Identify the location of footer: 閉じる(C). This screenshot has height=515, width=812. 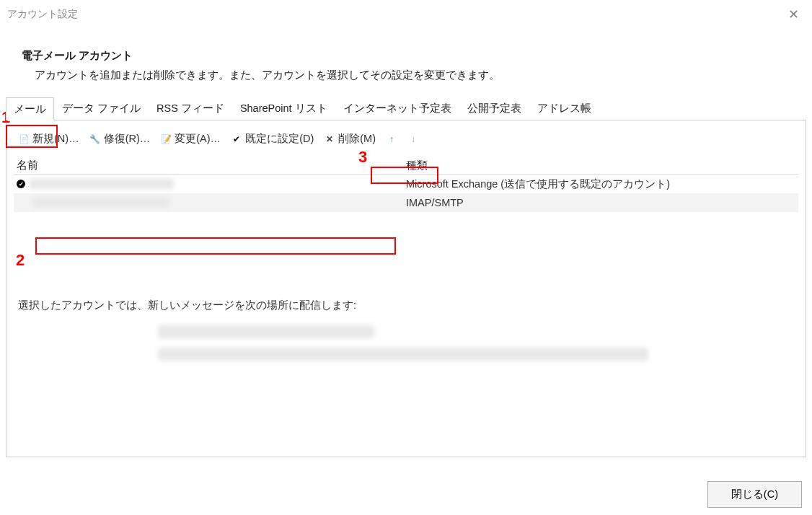
(754, 495).